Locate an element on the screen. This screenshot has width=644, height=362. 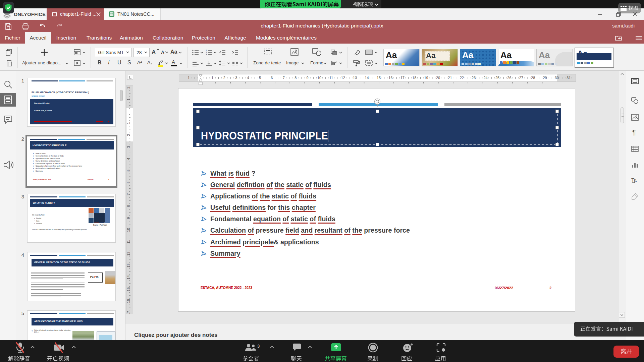
svg-text: 20 is located at coordinates (438, 78).